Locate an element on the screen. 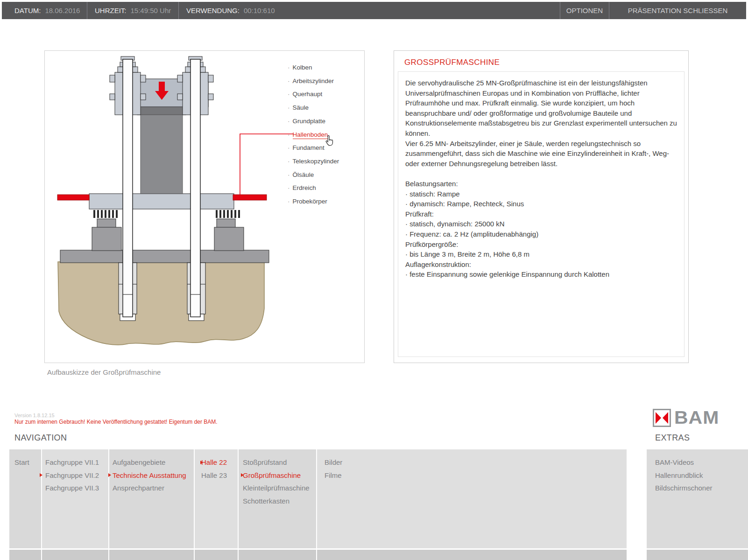 The image size is (748, 560). date-display: DATUM: 18.06.2016 is located at coordinates (44, 10).